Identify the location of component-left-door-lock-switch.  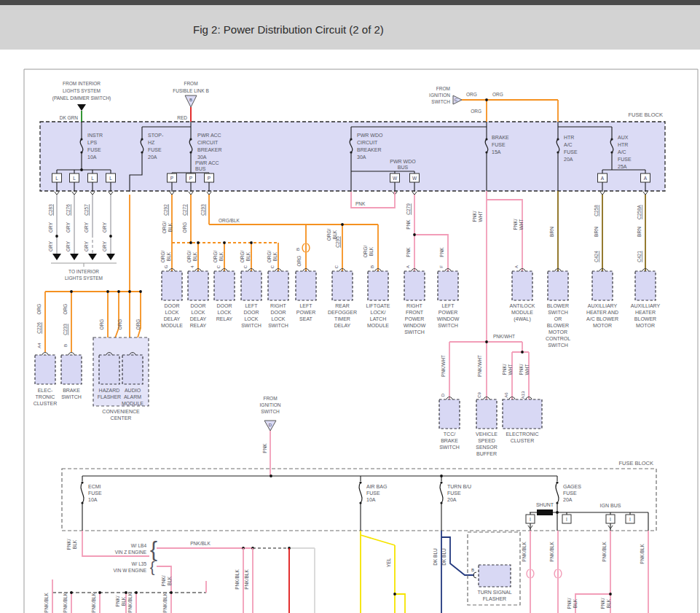
(251, 286).